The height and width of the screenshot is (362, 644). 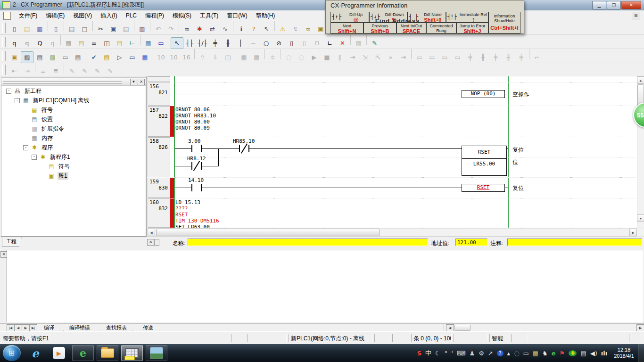 I want to click on tree-item-symbols-global: ▤符号, so click(x=74, y=110).